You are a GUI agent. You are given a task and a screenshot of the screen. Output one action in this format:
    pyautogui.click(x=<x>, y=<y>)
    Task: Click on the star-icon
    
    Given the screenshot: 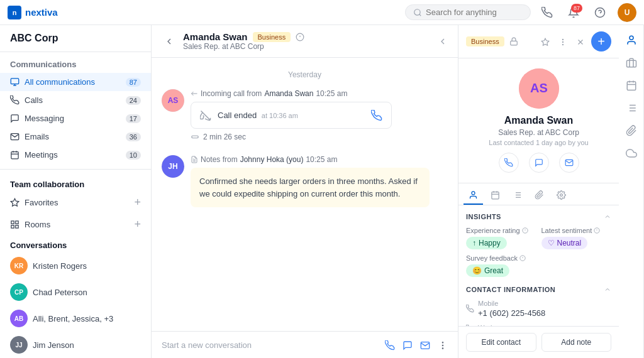 What is the action you would take?
    pyautogui.click(x=15, y=202)
    